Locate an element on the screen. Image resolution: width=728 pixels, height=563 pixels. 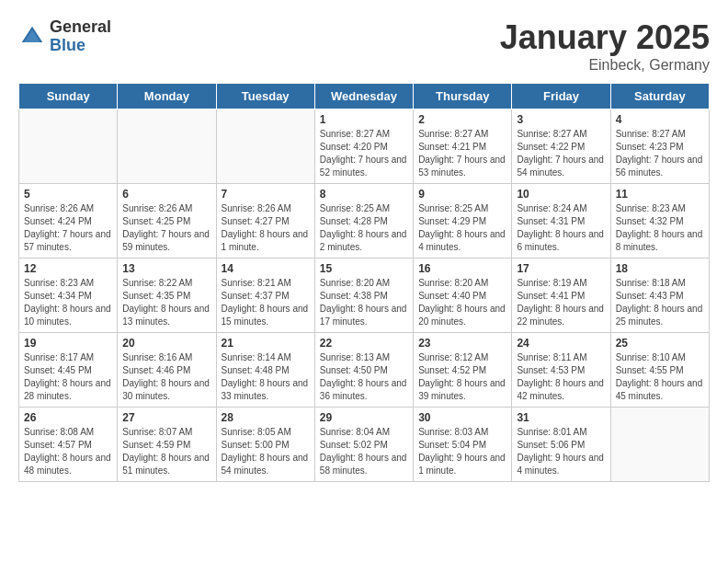
day-info: Sunrise: 8:18 AM Sunset: 4:43 PM Dayligh… is located at coordinates (660, 303).